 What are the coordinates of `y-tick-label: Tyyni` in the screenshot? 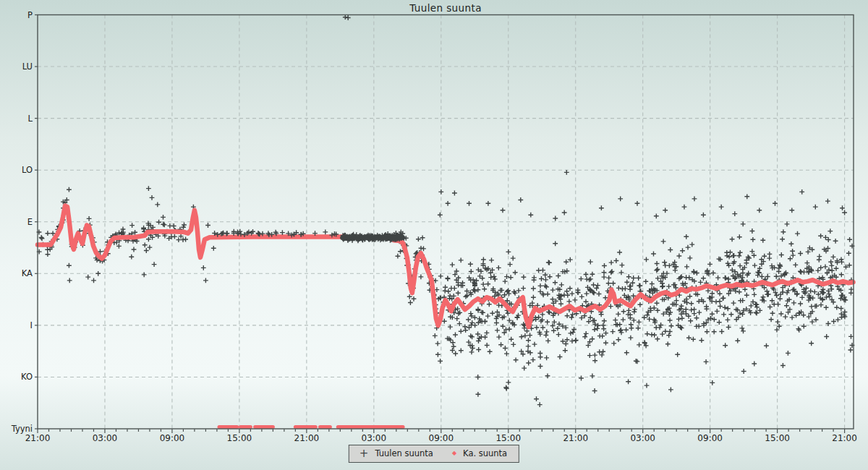 It's located at (22, 429).